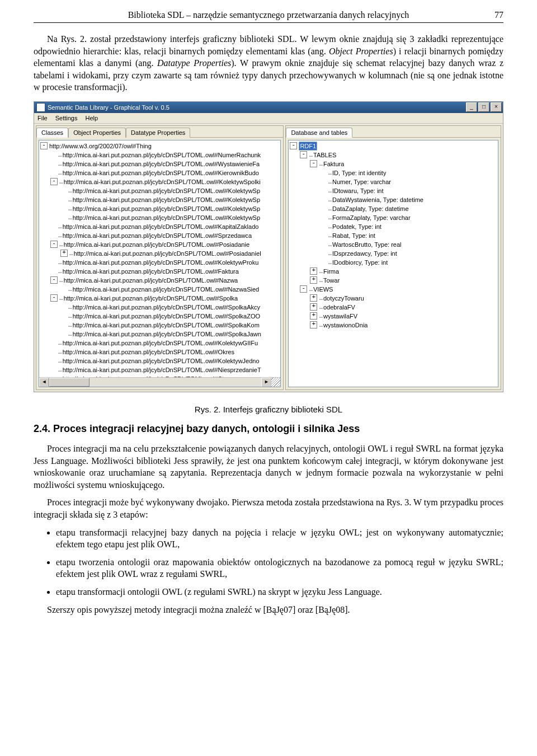 This screenshot has width=537, height=756. I want to click on tree-node: +…wystawilaFV, so click(394, 316).